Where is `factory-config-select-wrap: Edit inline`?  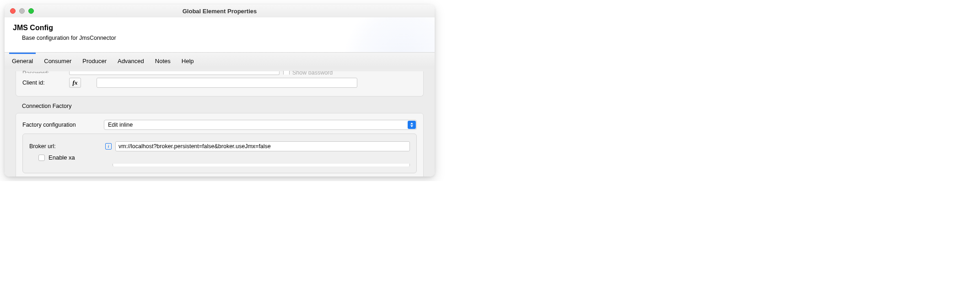
factory-config-select-wrap: Edit inline is located at coordinates (260, 125).